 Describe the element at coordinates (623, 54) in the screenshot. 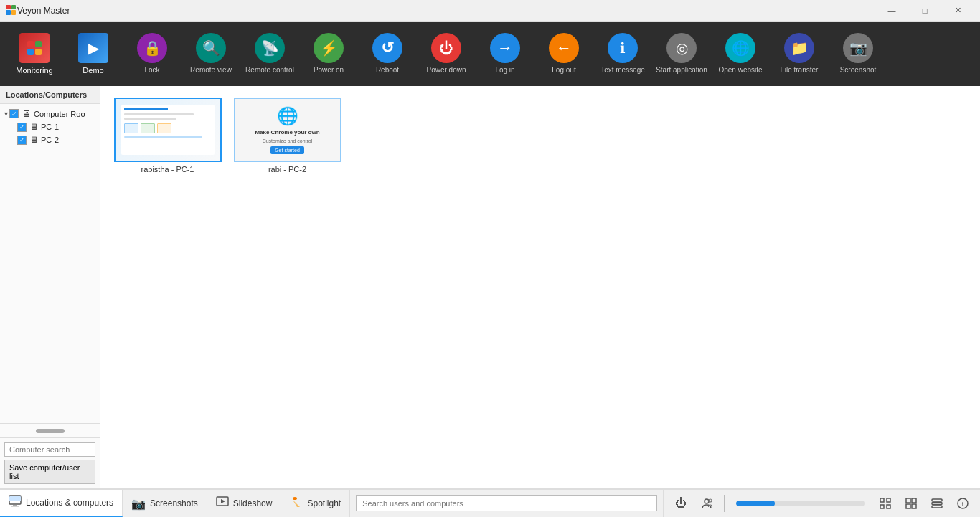

I see `tool-text-message: ℹ Text message` at that location.